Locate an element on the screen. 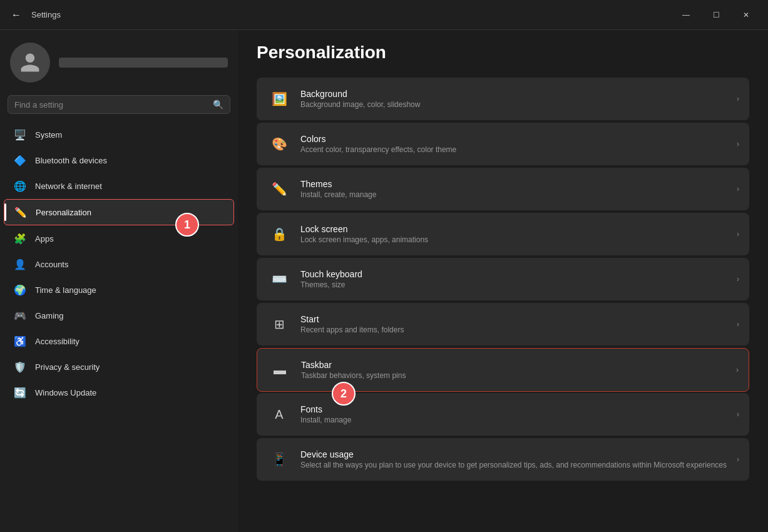 This screenshot has width=768, height=532. app-name: Settings is located at coordinates (46, 15).